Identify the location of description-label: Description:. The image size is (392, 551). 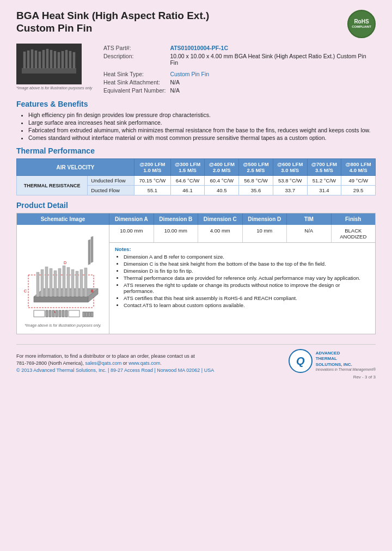
(134, 59).